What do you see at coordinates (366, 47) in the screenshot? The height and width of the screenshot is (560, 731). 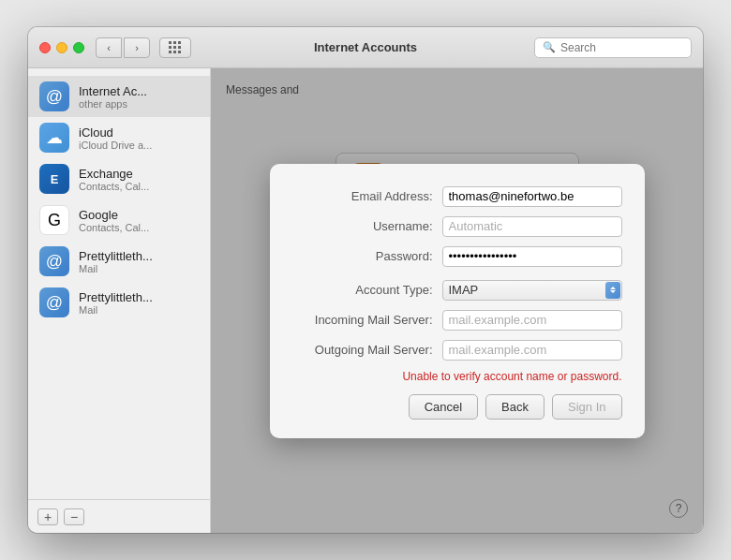 I see `window-title: Internet Accounts` at bounding box center [366, 47].